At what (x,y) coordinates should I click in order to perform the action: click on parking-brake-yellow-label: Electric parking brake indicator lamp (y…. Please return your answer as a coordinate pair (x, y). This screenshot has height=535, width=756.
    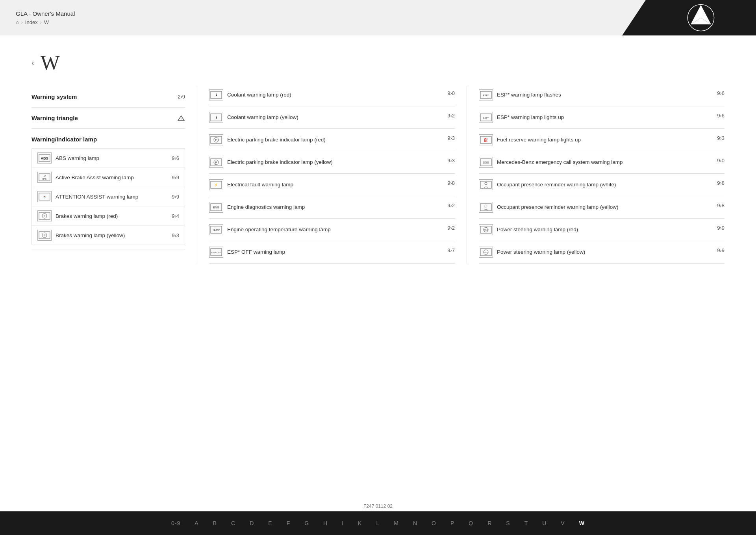
    Looking at the image, I should click on (335, 162).